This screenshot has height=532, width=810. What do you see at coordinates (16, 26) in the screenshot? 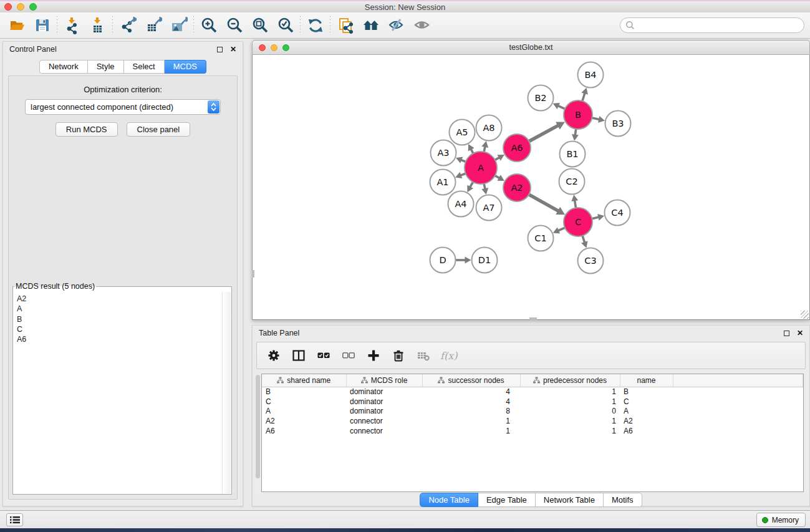
I see `open-file-button` at bounding box center [16, 26].